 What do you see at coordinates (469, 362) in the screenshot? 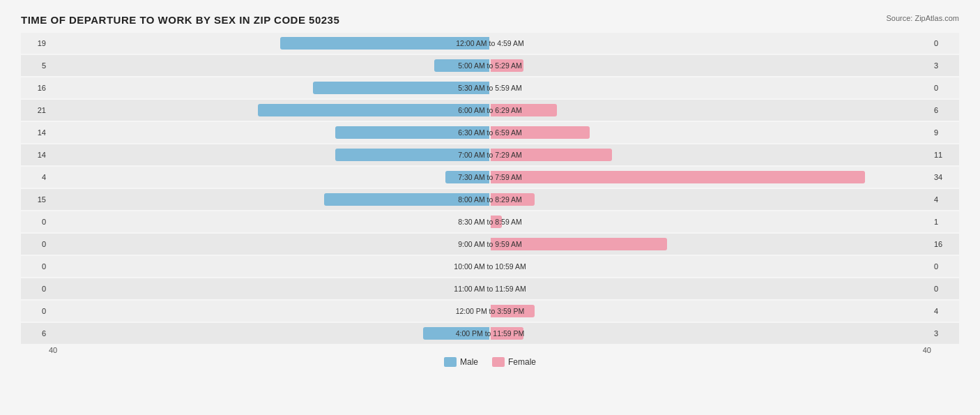
I see `legend-male-label: Male` at bounding box center [469, 362].